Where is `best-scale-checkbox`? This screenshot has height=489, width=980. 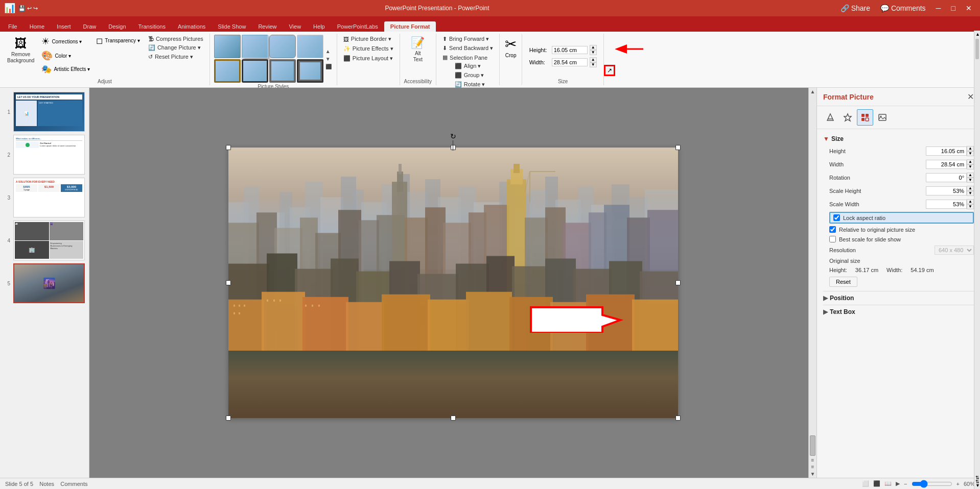 best-scale-checkbox is located at coordinates (833, 239).